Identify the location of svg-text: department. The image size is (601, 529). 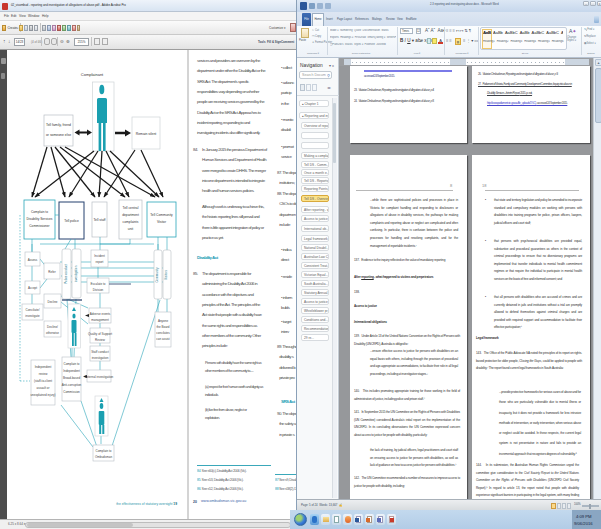
(130, 215).